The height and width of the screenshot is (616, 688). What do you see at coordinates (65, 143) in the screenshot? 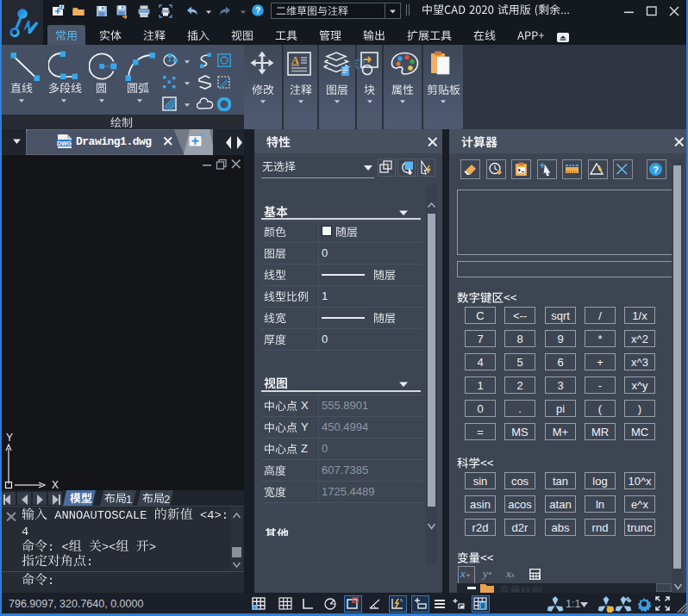
I see `svg-text: DWG` at bounding box center [65, 143].